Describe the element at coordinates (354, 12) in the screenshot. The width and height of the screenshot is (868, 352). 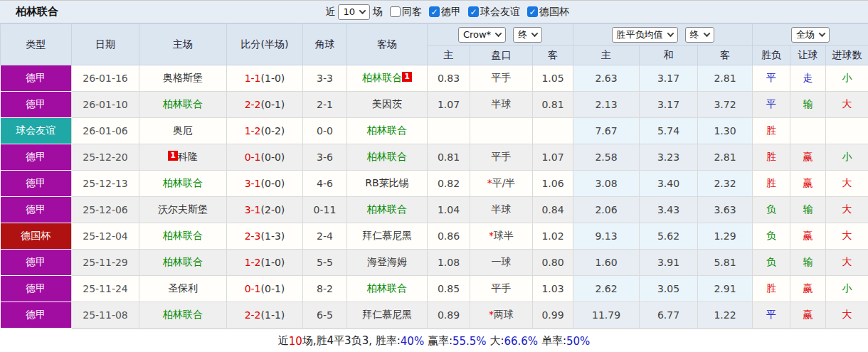
I see `recent-count-select: 10` at that location.